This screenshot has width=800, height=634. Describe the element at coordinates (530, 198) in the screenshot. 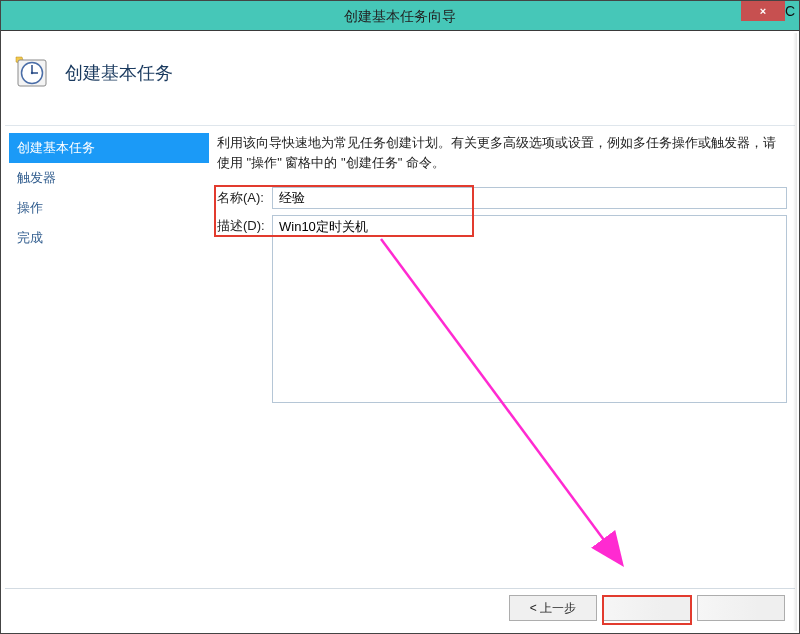

I see `name-input` at that location.